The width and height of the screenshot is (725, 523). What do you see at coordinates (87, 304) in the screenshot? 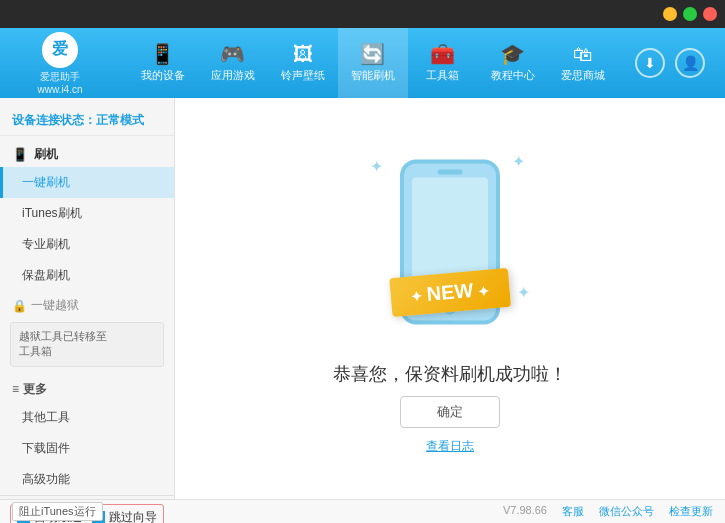
I see `jailbreak-subsection: 🔒 一键越狱` at bounding box center [87, 304].